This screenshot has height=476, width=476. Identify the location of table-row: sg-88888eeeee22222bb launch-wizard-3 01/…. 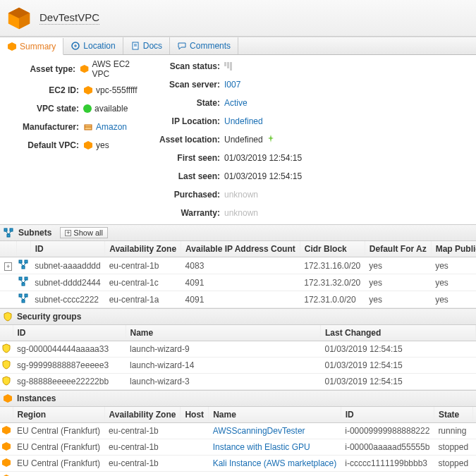
(238, 382).